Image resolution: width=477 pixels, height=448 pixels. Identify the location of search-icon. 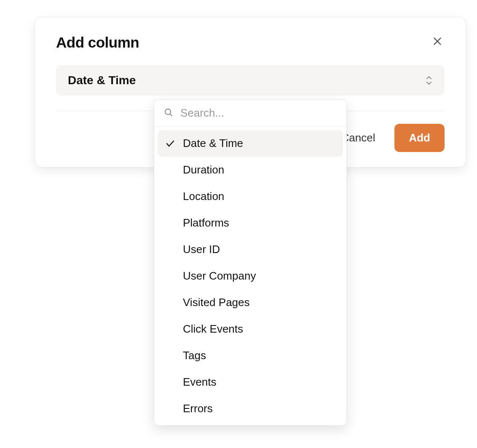
(169, 113).